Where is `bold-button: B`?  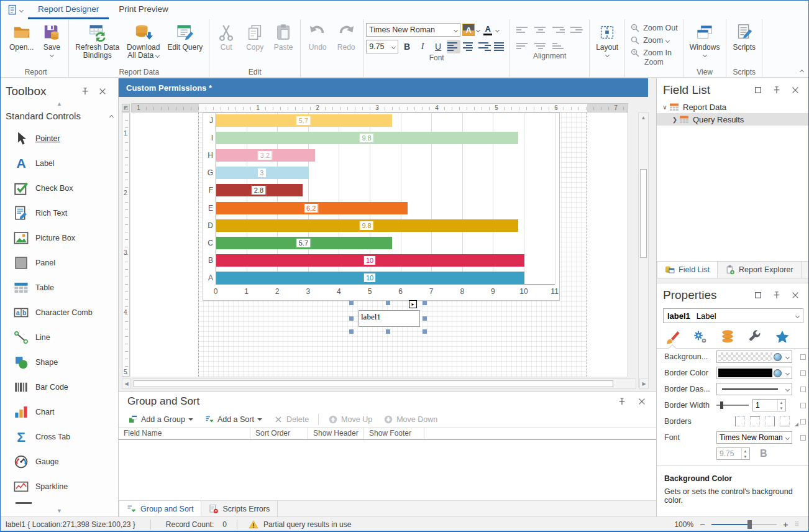
bold-button: B is located at coordinates (407, 47).